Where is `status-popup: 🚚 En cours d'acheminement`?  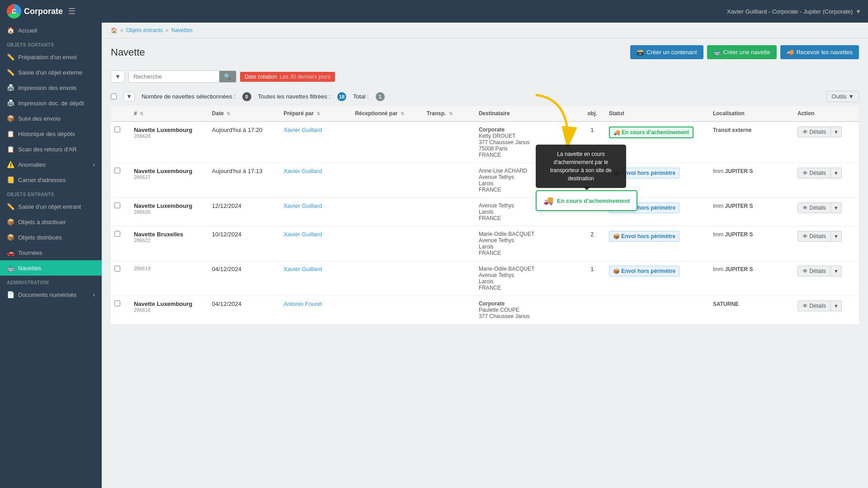
status-popup: 🚚 En cours d'acheminement is located at coordinates (587, 201).